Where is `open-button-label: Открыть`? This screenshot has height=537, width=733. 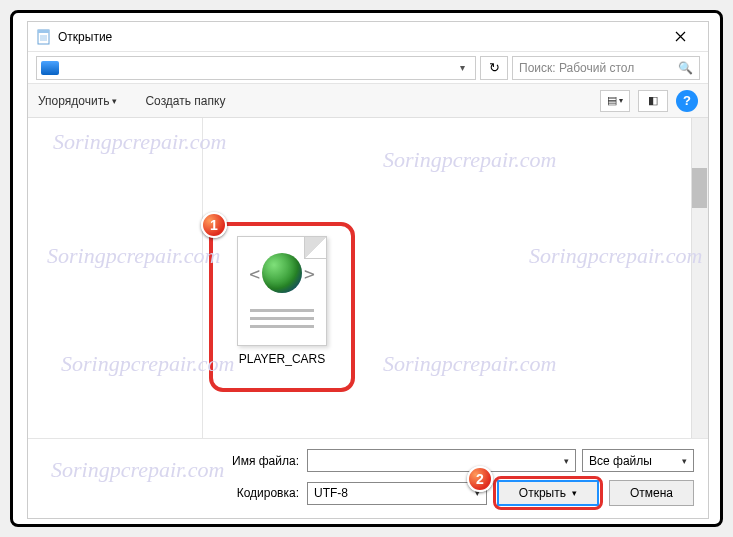
open-button-label: Открыть is located at coordinates (542, 493).